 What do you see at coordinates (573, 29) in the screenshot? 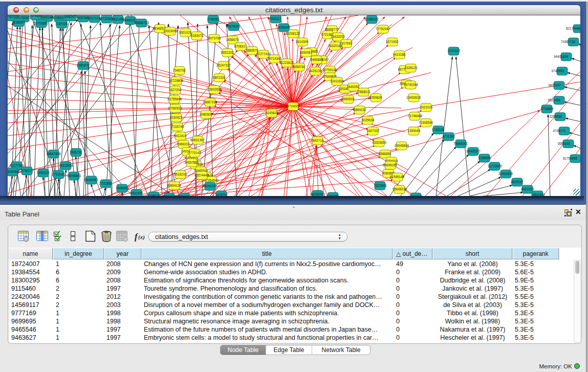
I see `svg-text: 82175946` at bounding box center [573, 29].